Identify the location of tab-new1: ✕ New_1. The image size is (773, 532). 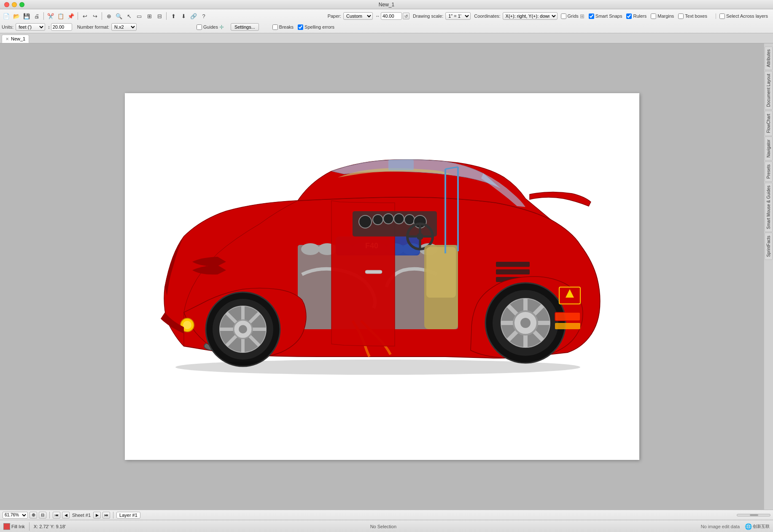
(15, 39).